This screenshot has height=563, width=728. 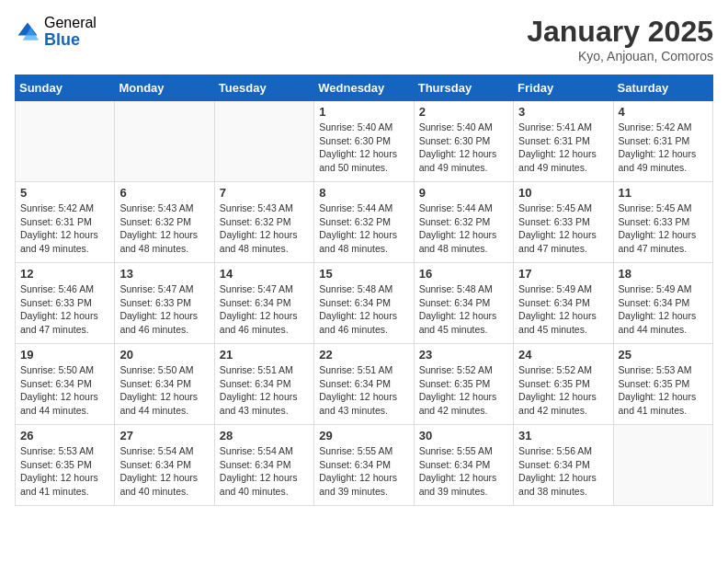 I want to click on weekday-header: Thursday, so click(x=463, y=88).